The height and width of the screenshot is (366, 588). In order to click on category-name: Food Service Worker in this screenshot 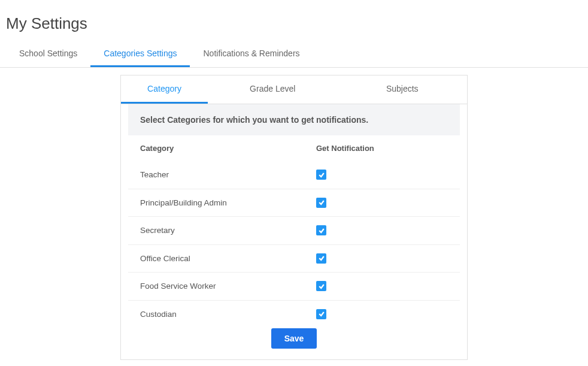, I will do `click(228, 286)`.